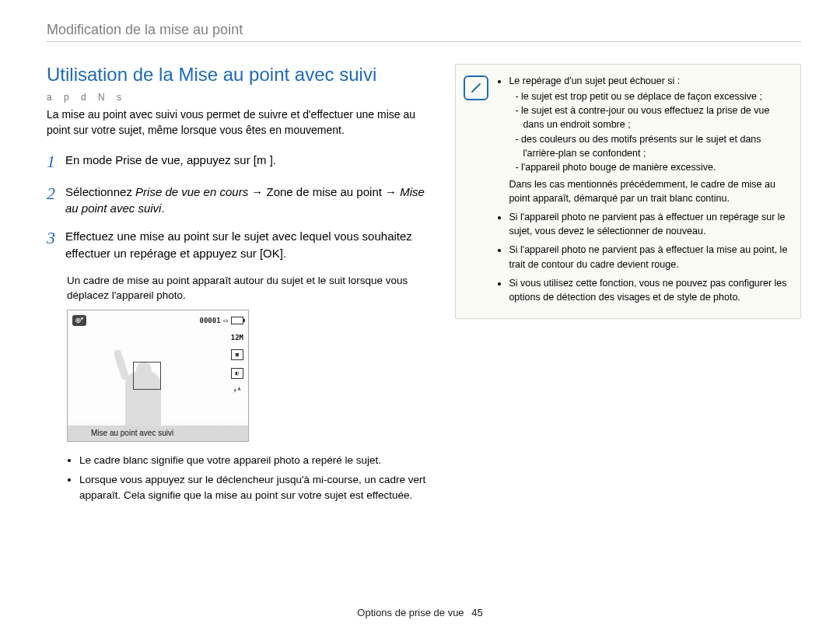  I want to click on step-3-substep: Un cadre de mise au point apparaît autou…, so click(247, 288).